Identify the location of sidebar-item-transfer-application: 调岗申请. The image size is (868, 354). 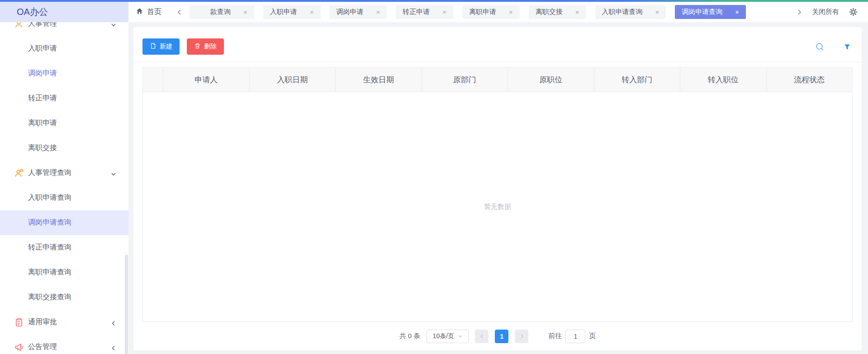
(64, 73).